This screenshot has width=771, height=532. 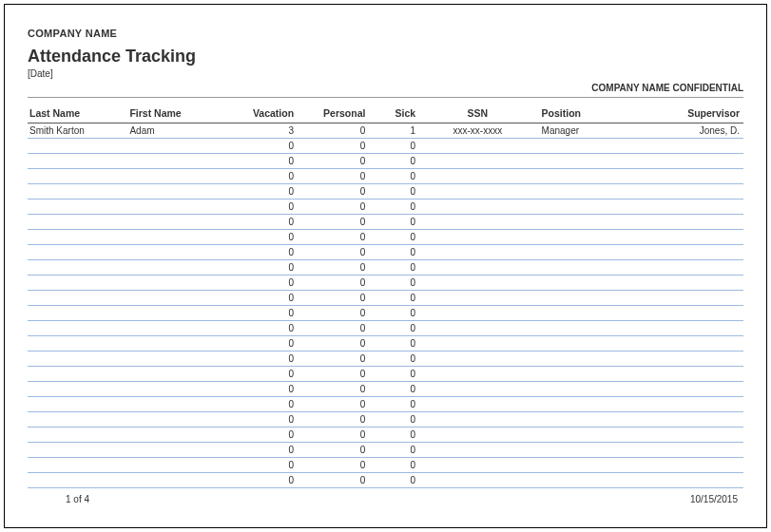 What do you see at coordinates (78, 500) in the screenshot?
I see `page-indicator: 1 of 4` at bounding box center [78, 500].